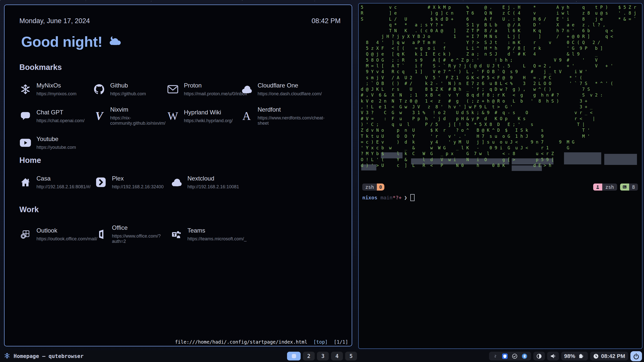 The height and width of the screenshot is (362, 644). What do you see at coordinates (370, 198) in the screenshot?
I see `prompt-host: nixos` at bounding box center [370, 198].